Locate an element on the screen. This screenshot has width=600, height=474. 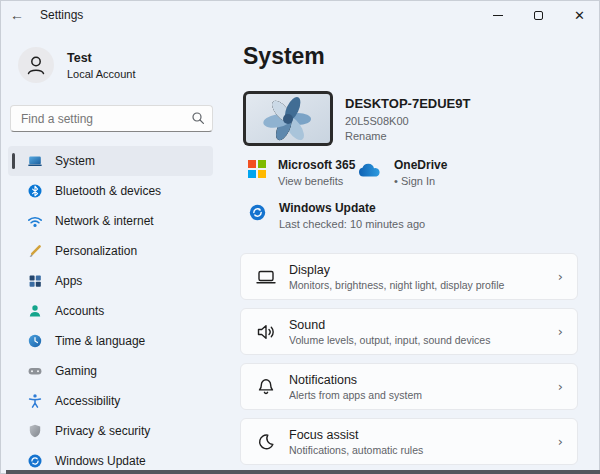
windows-update-link: Windows Update Last checked: 10 minutes … is located at coordinates (336, 216).